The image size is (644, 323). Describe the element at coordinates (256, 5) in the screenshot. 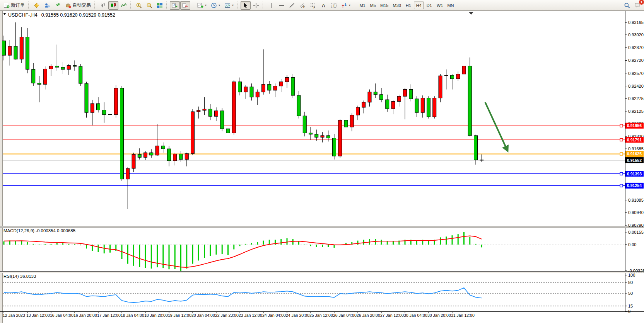

I see `crosshair-button` at that location.